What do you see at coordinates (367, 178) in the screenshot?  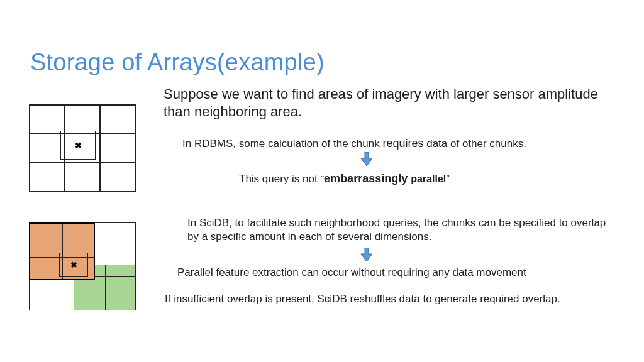 I see `np-emb: embarrassingly` at bounding box center [367, 178].